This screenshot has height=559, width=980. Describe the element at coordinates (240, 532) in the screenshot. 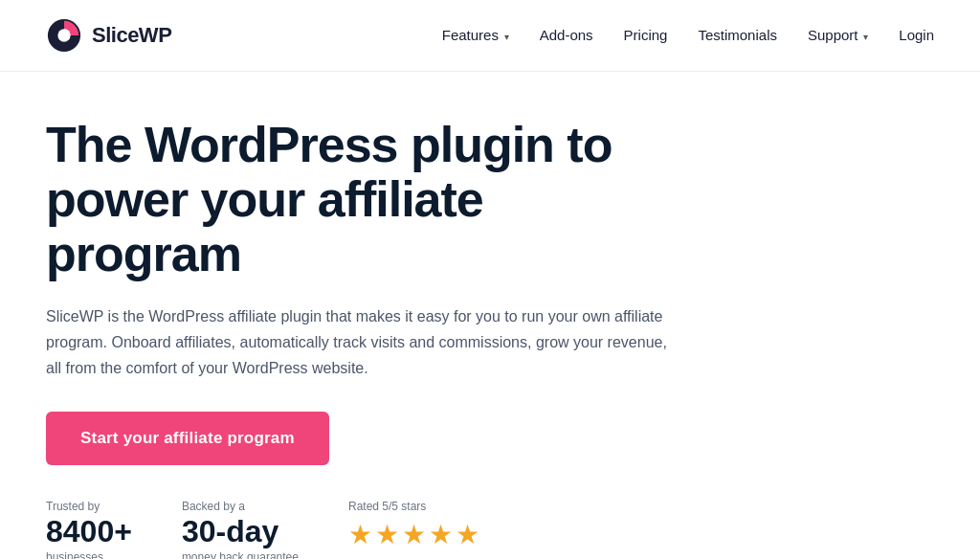

I see `trust-value-30day: 30-day` at that location.